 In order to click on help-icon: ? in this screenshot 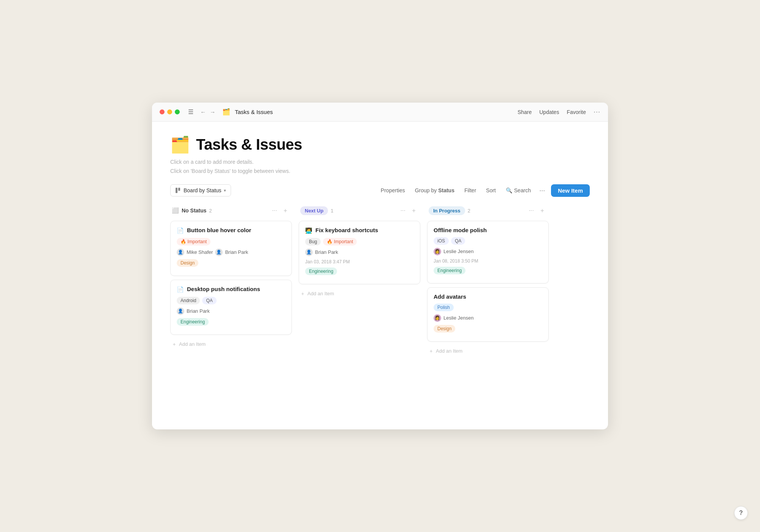, I will do `click(741, 513)`.